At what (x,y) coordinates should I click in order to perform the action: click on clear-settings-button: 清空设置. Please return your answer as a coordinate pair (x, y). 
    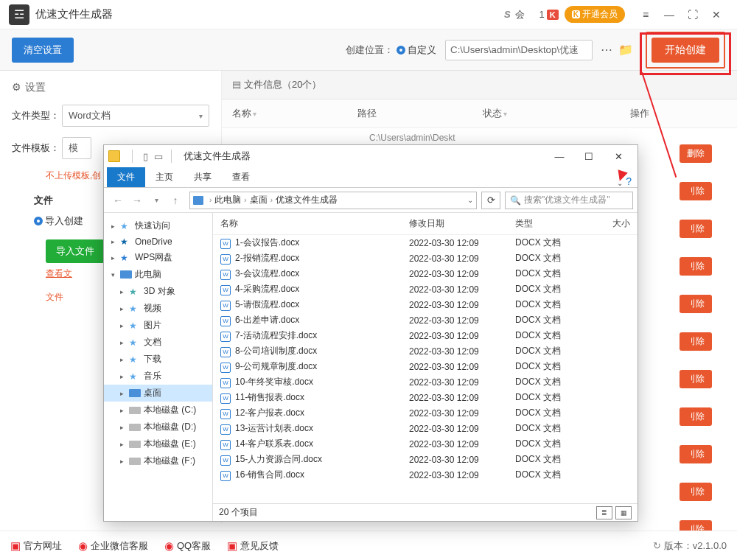
    Looking at the image, I should click on (43, 50).